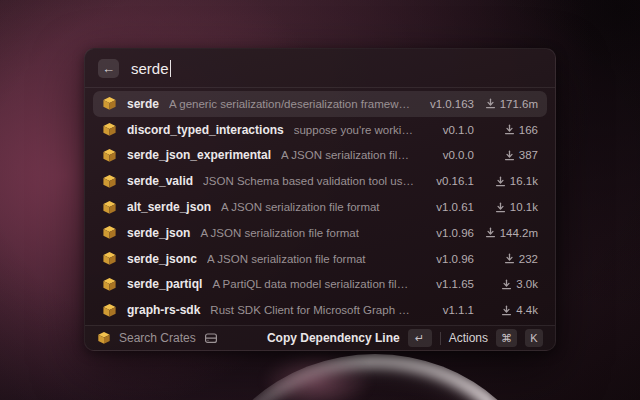 The height and width of the screenshot is (400, 640). Describe the element at coordinates (143, 104) in the screenshot. I see `crate-name: serde` at that location.